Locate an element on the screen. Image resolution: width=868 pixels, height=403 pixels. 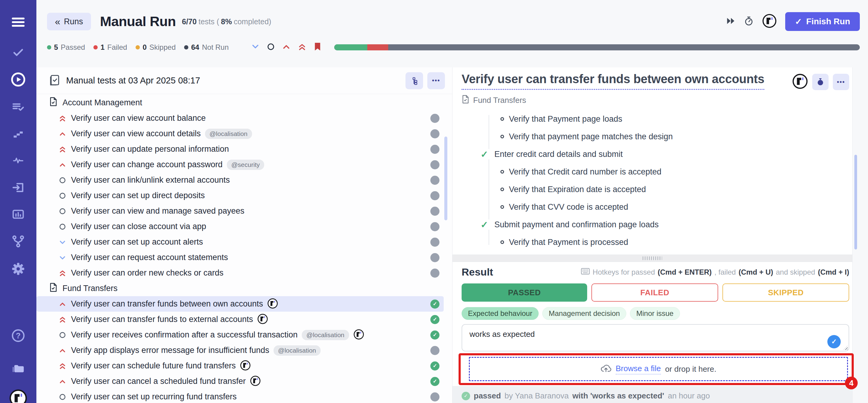
textarea-resize-grip is located at coordinates (846, 348).